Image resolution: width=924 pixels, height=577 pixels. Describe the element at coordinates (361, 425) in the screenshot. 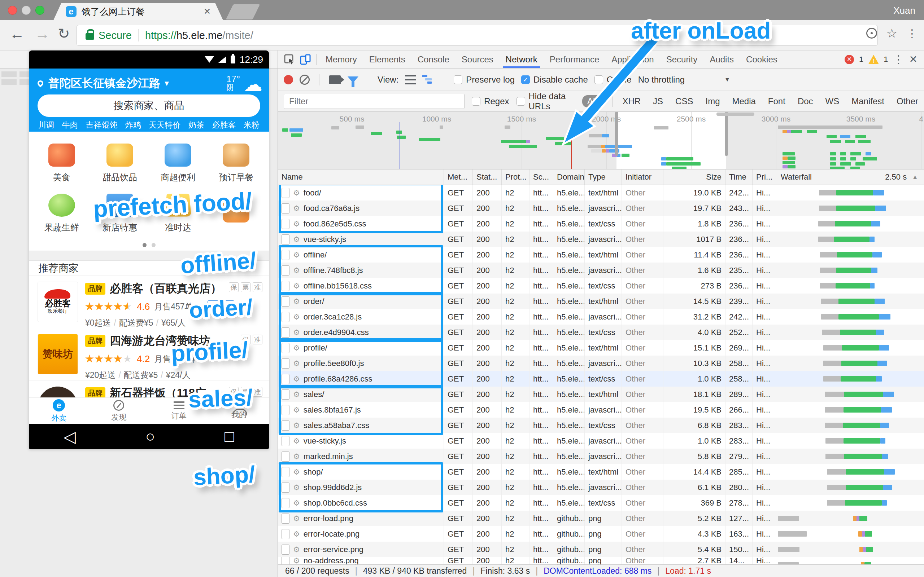

I see `cell-name: ⚙sales.a58aba7.css` at that location.